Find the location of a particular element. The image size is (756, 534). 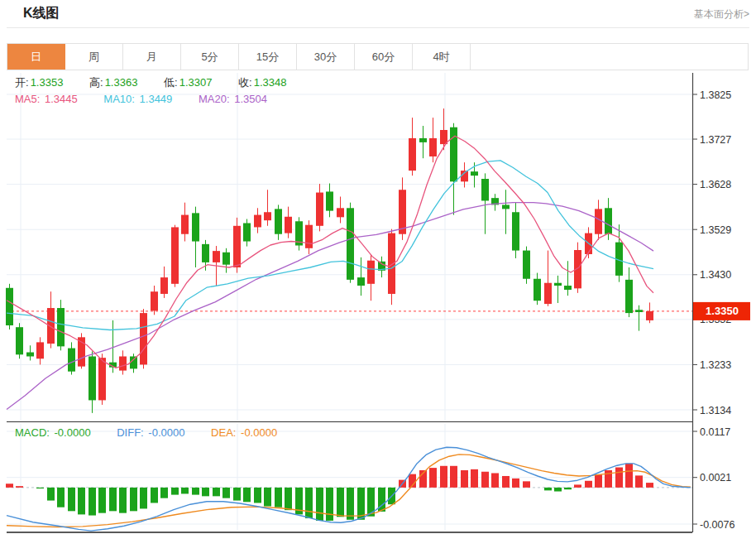

svg-text: 1.3825 is located at coordinates (715, 95).